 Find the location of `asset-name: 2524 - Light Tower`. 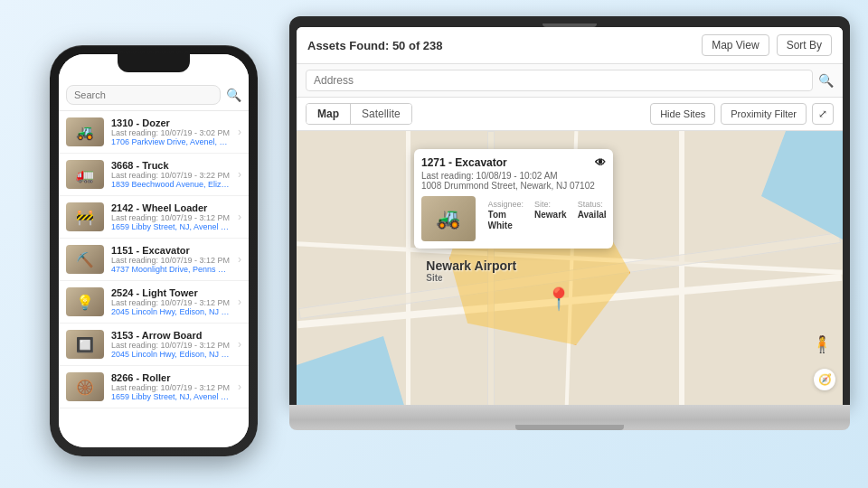

asset-name: 2524 - Light Tower is located at coordinates (171, 293).